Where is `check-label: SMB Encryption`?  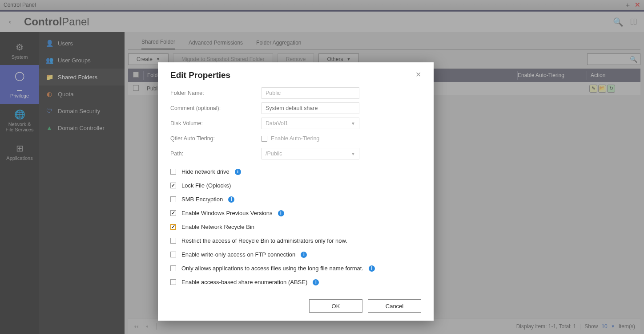 check-label: SMB Encryption is located at coordinates (202, 200).